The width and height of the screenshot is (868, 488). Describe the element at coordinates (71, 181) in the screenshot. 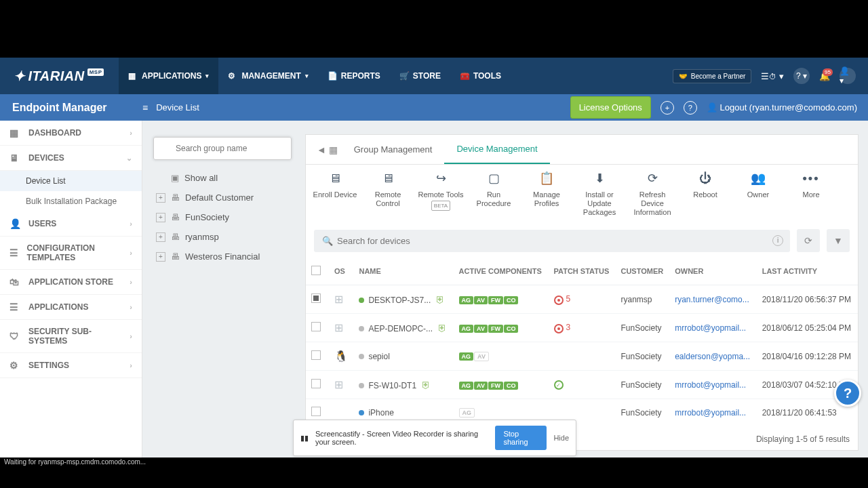

I see `sidebar-sub-device-list: Device List` at that location.